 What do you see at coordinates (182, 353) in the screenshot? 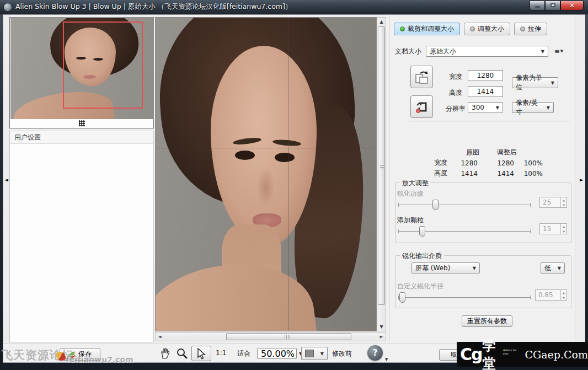
I see `zoom-tool-button` at bounding box center [182, 353].